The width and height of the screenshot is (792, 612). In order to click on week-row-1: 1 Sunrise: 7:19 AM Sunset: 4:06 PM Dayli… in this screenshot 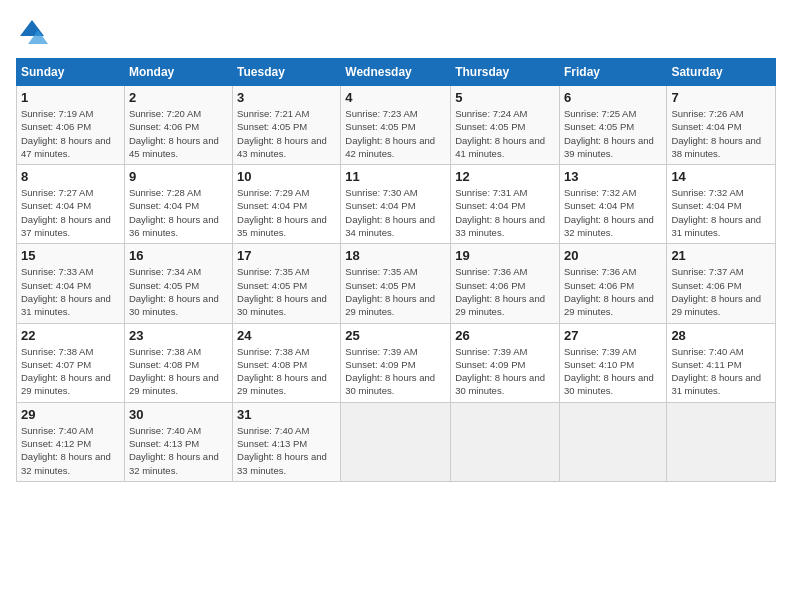, I will do `click(396, 126)`.